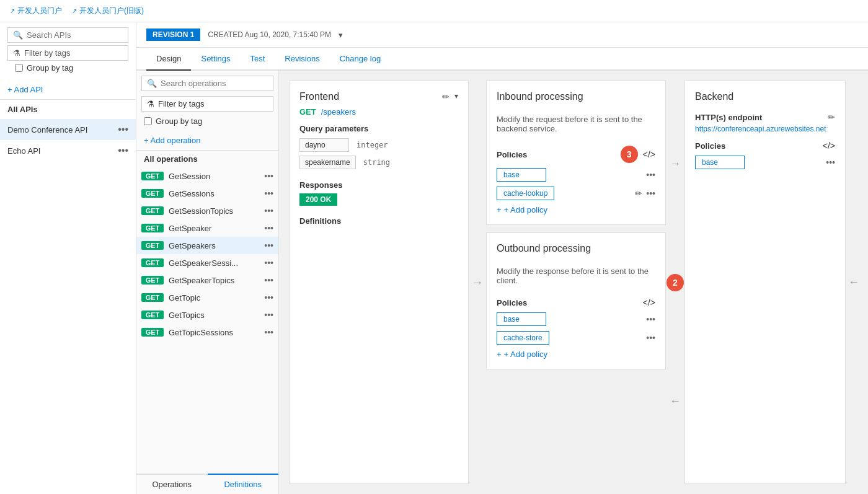  Describe the element at coordinates (308, 112) in the screenshot. I see `frontend-method: GET` at that location.